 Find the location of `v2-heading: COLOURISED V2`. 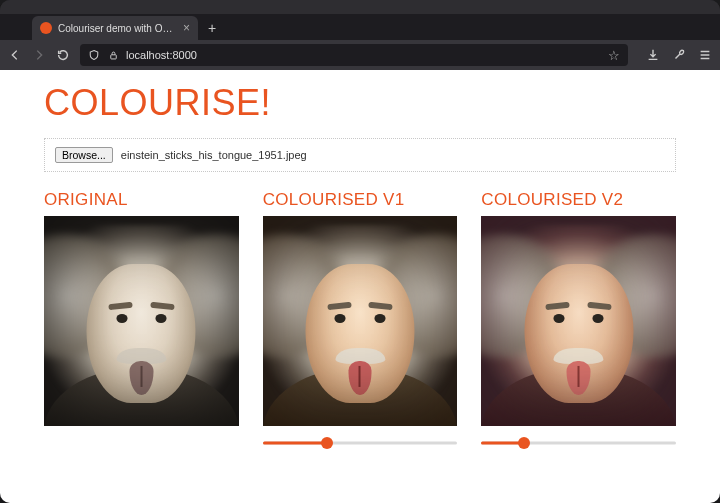

v2-heading: COLOURISED V2 is located at coordinates (578, 200).